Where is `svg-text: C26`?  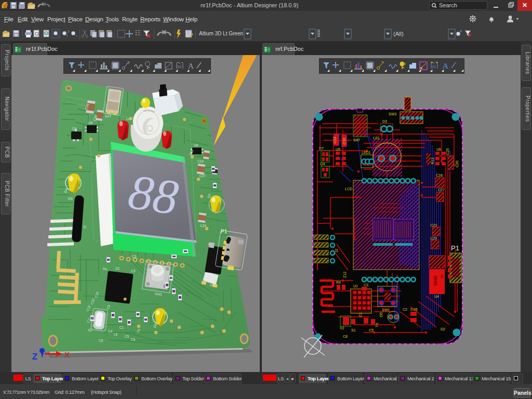 svg-text: C26 is located at coordinates (457, 164).